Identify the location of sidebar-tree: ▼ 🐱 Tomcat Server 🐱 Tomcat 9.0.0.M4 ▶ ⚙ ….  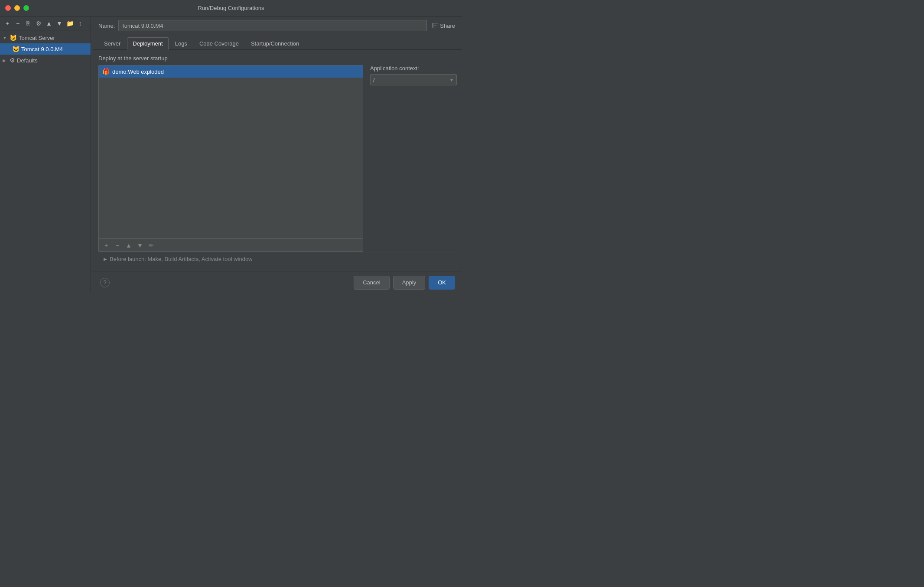
(45, 162).